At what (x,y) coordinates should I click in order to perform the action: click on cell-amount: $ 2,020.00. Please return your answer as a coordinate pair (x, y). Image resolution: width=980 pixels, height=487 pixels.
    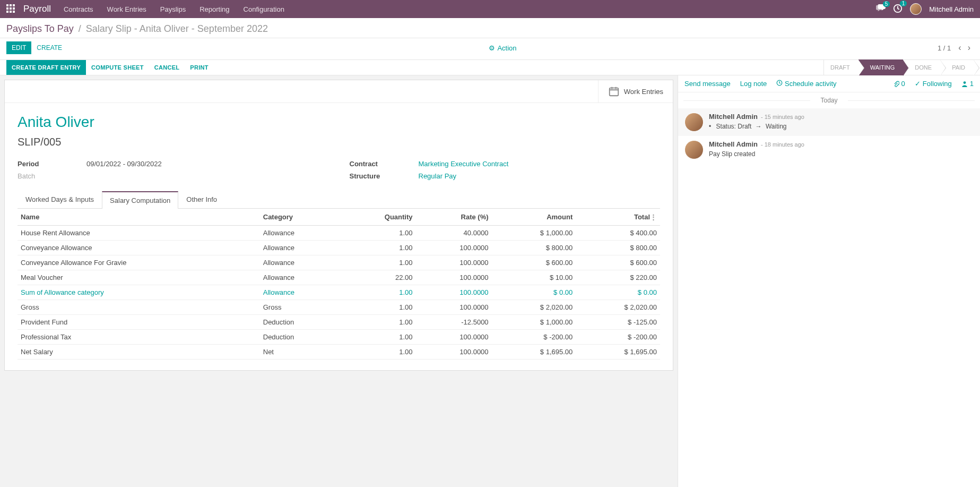
    Looking at the image, I should click on (534, 307).